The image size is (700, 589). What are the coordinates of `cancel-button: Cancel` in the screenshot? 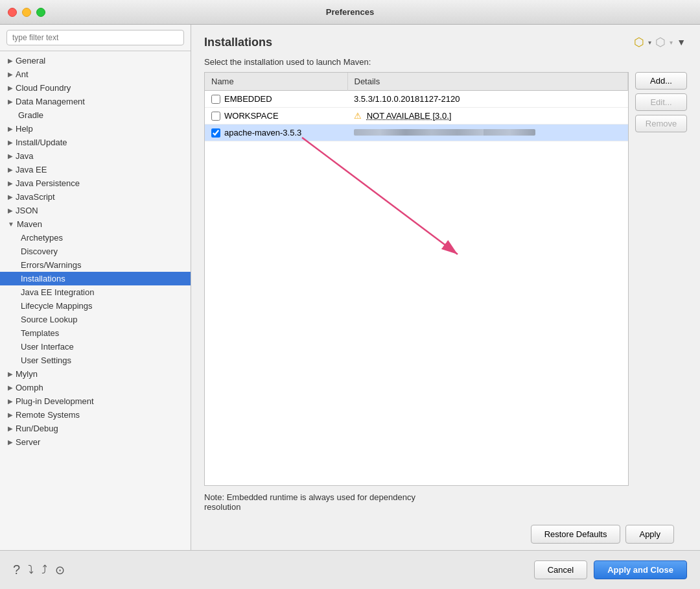 It's located at (561, 570).